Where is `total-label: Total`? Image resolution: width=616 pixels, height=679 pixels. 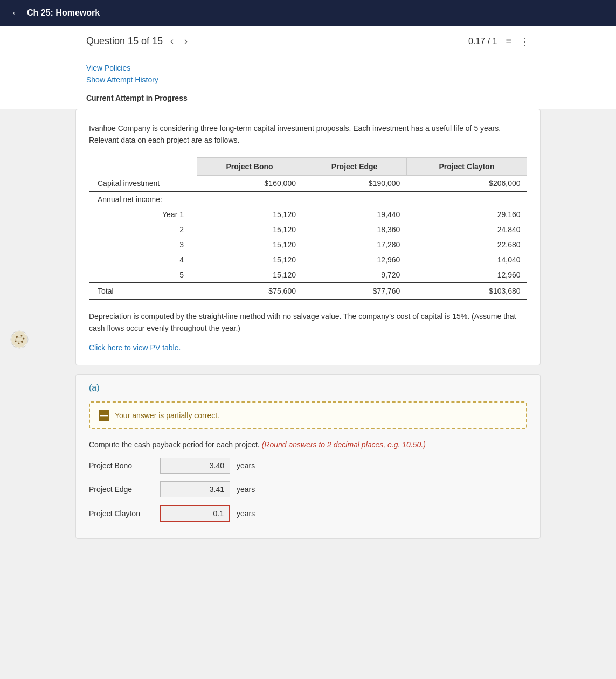
total-label: Total is located at coordinates (143, 291).